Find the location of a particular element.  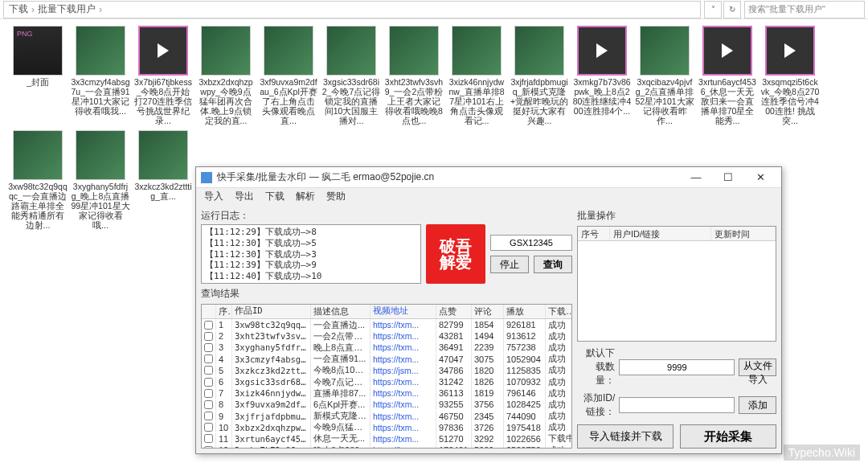

default-count-input is located at coordinates (677, 367).